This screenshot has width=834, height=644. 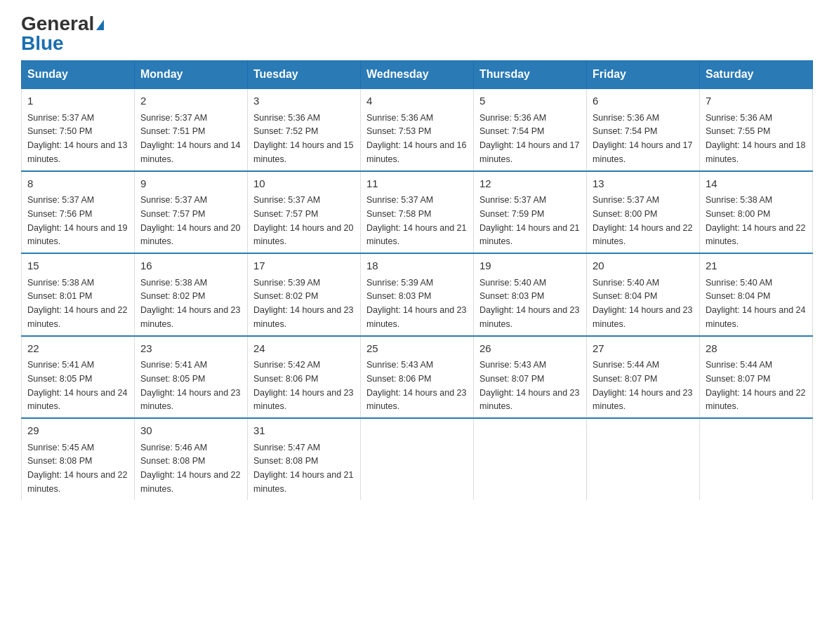 I want to click on day-info: Sunrise: 5:47 AMSunset: 8:08 PMDaylight:…, so click(x=303, y=469).